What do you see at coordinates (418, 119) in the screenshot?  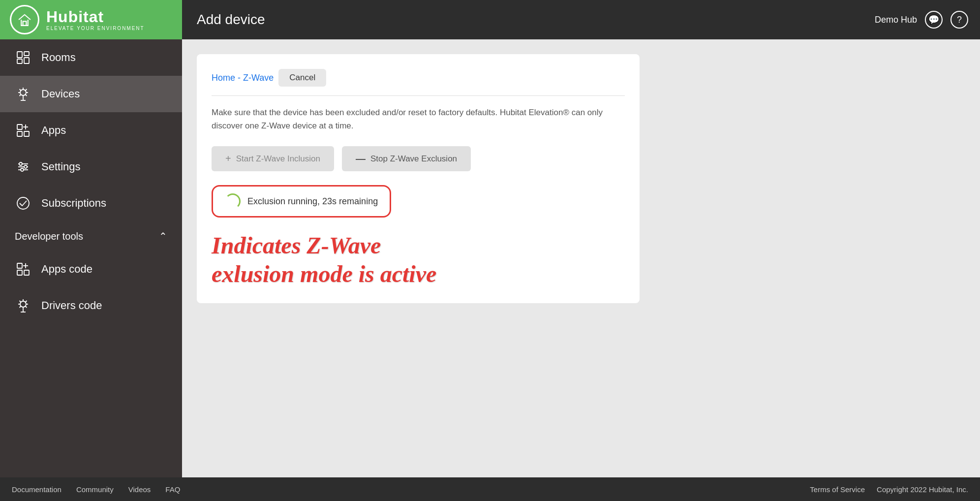 I see `description-text: Make sure that the device has been exclu…` at bounding box center [418, 119].